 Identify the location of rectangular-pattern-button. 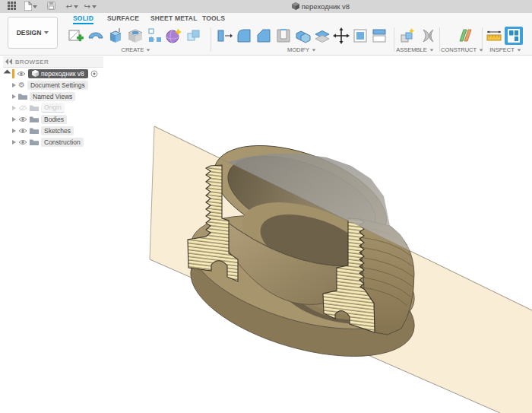
(155, 36).